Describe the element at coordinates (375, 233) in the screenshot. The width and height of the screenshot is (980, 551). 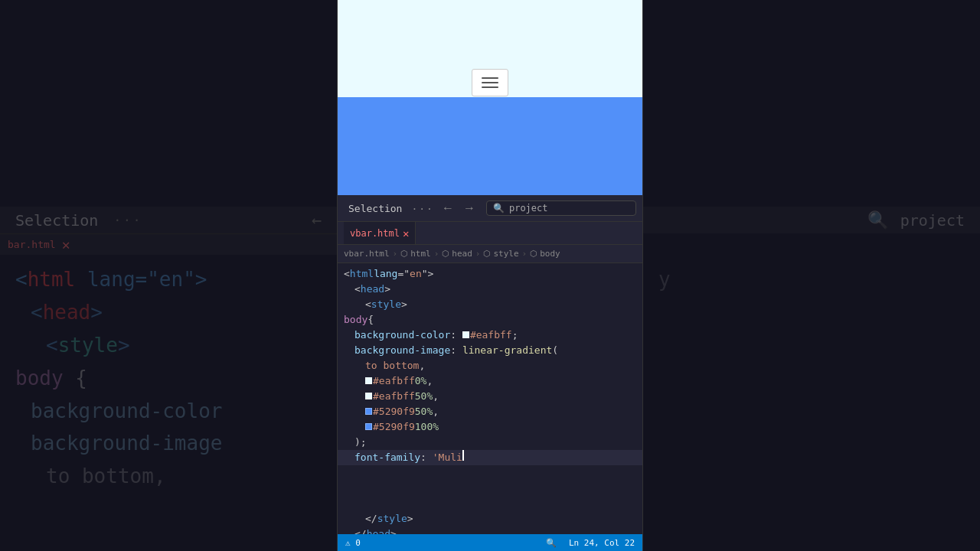
I see `tab-filename: vbar.html` at that location.